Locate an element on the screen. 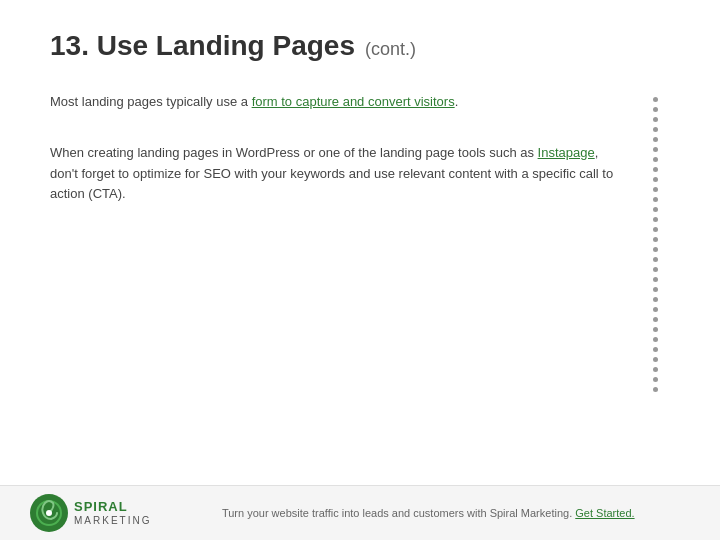 The image size is (720, 540). footer-text: Turn your website traffic into leads and… is located at coordinates (428, 513).